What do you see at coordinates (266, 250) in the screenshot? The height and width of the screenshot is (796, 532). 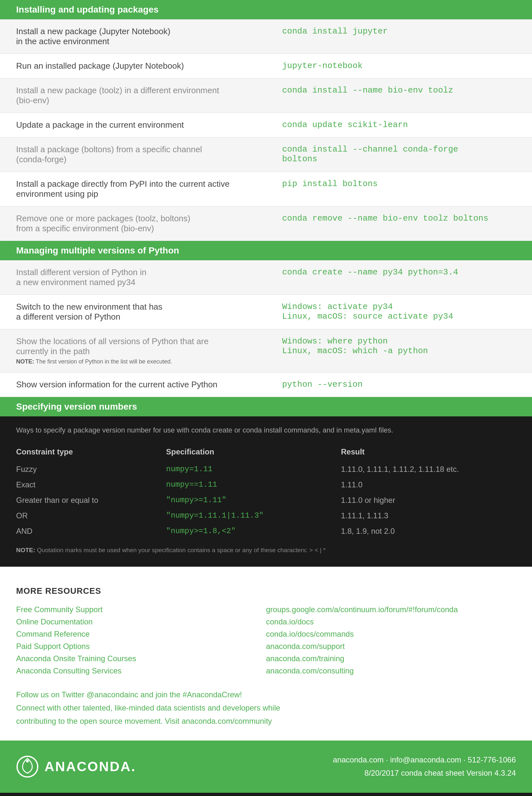 I see `section-header-python: Managing multiple versions of Python` at bounding box center [266, 250].